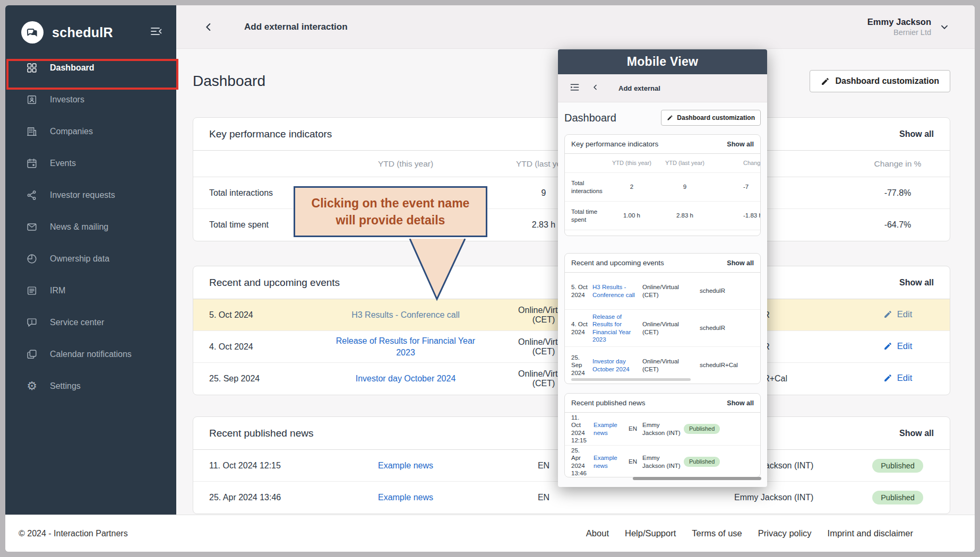  I want to click on mobile-view-header: Mobile View, so click(663, 62).